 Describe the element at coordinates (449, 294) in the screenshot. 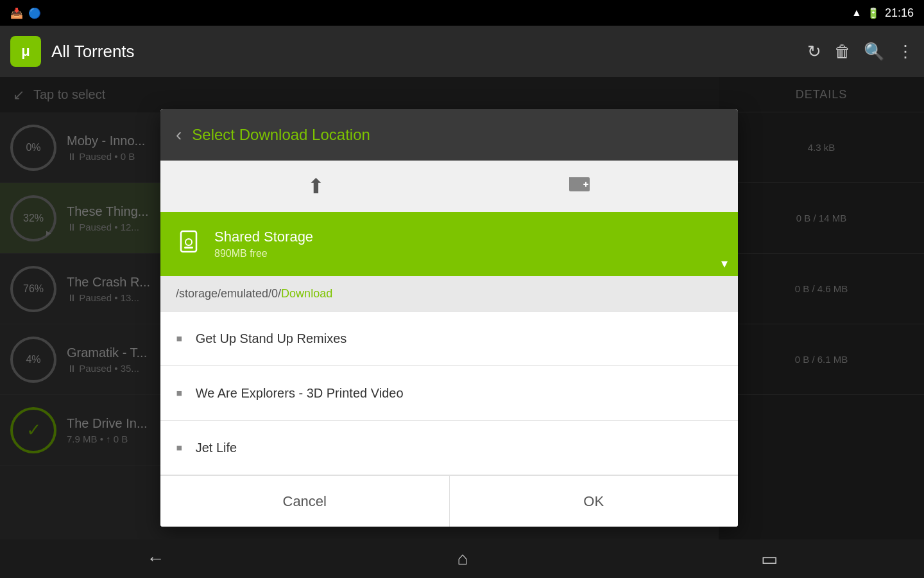

I see `path-bar: /storage/emulated/0/Download` at that location.